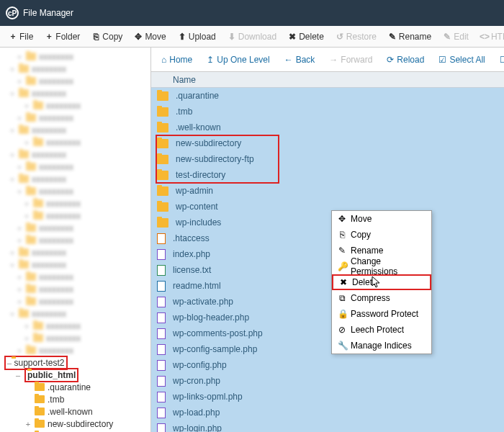 The width and height of the screenshot is (504, 432). What do you see at coordinates (199, 222) in the screenshot?
I see `file-name: wp-includes` at bounding box center [199, 222].